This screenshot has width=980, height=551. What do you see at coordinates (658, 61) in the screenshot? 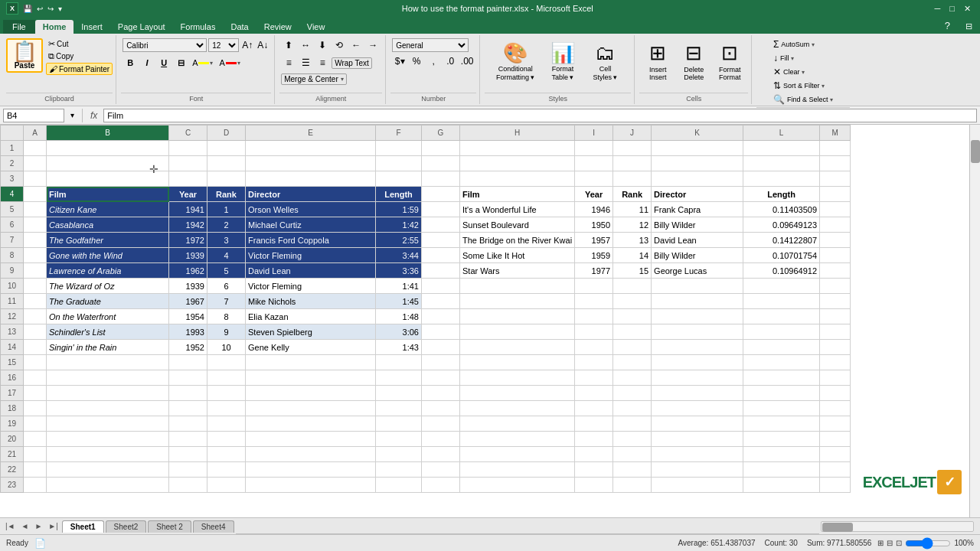
I see `insert-btn: ⊞ Insert Insert` at bounding box center [658, 61].